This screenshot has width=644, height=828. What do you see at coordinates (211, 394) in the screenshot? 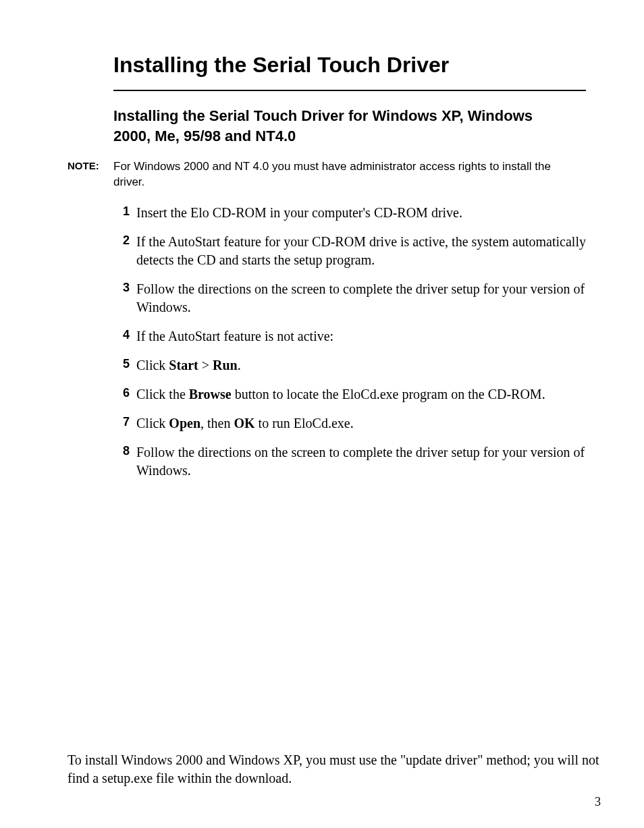
I see `bold-text: Browse` at bounding box center [211, 394].